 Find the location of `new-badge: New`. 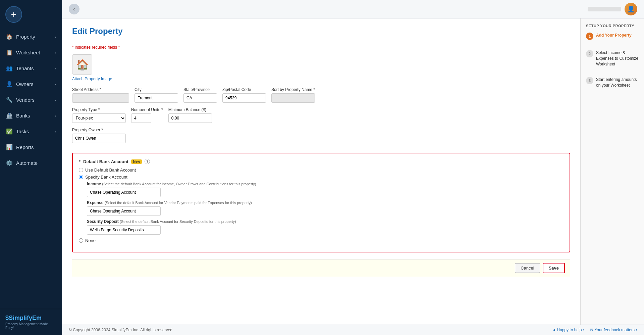

new-badge: New is located at coordinates (137, 162).